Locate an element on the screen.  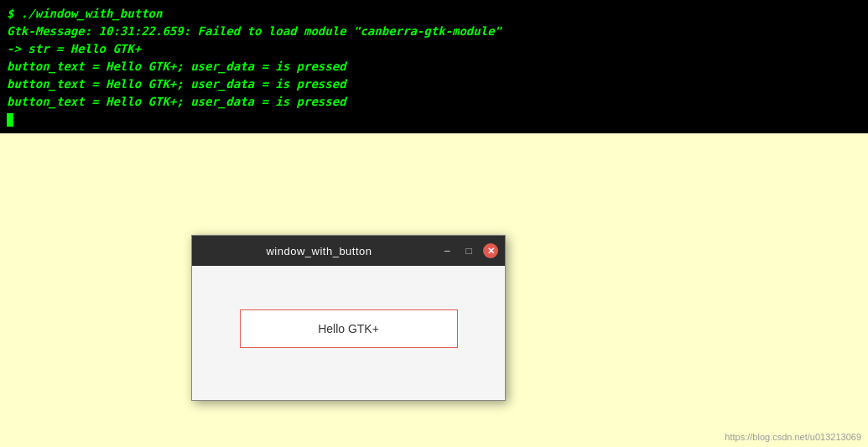
gtk-window-content: Hello GTK+ is located at coordinates (349, 333).